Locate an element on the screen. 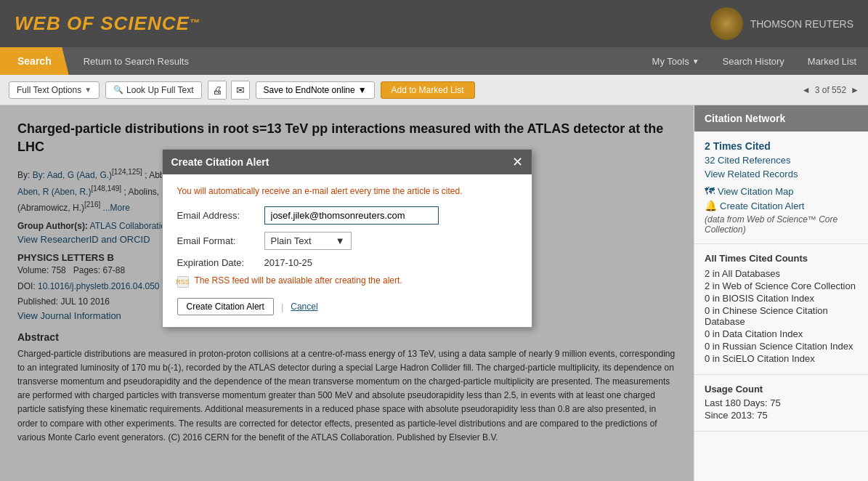 This screenshot has width=868, height=481. scielo-count: 0 in SciELO Citation Index is located at coordinates (782, 359).